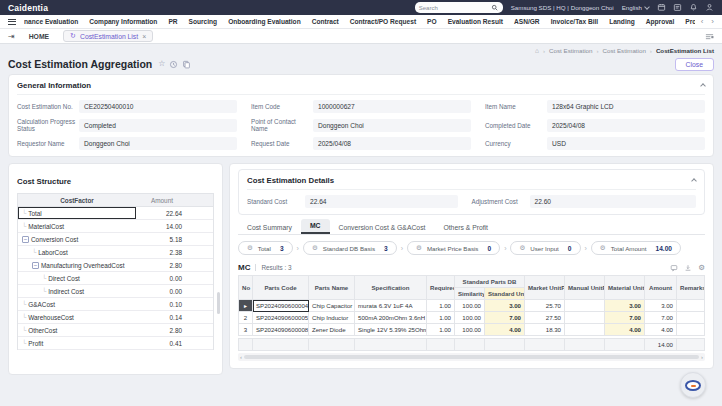 This screenshot has height=406, width=722. What do you see at coordinates (77, 200) in the screenshot?
I see `costfactor-column-header: CostFactor` at bounding box center [77, 200].